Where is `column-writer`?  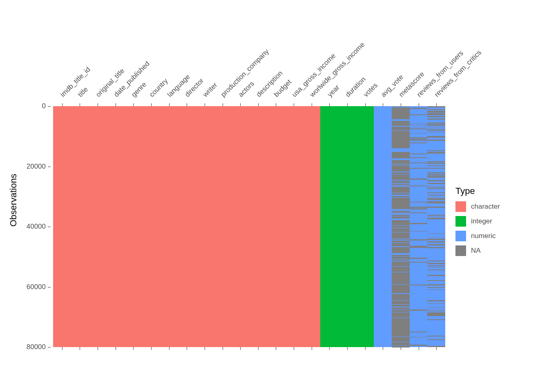
column-writer is located at coordinates (205, 227).